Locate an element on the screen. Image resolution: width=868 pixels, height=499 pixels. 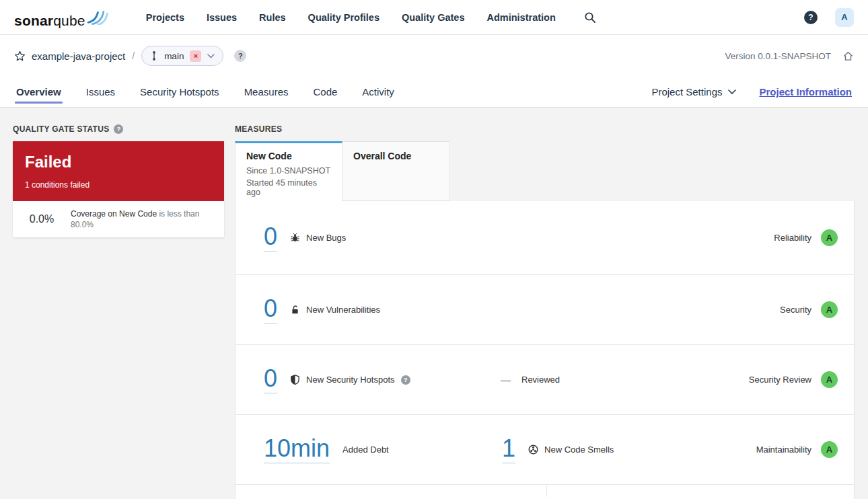
project-settings-menu: Project Settings is located at coordinates (694, 91).